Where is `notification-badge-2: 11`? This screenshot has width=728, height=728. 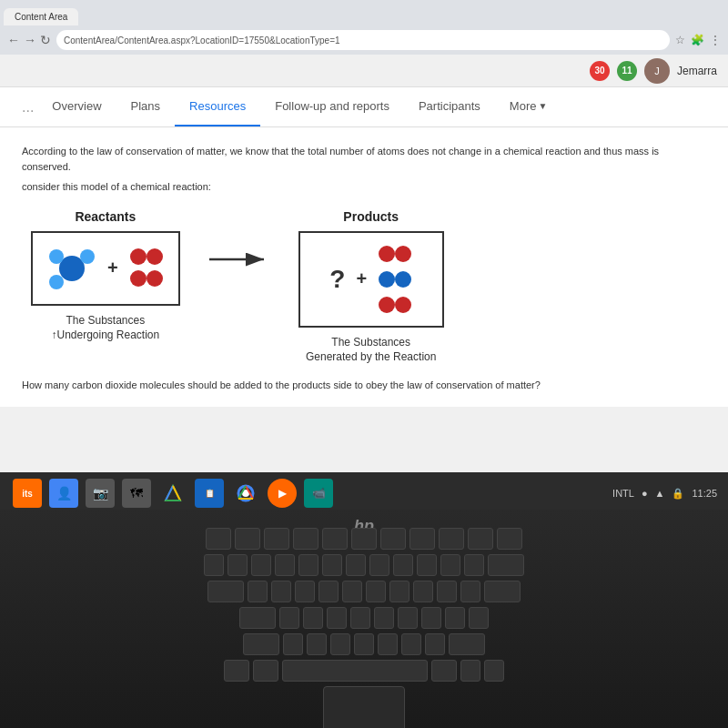 notification-badge-2: 11 is located at coordinates (627, 71).